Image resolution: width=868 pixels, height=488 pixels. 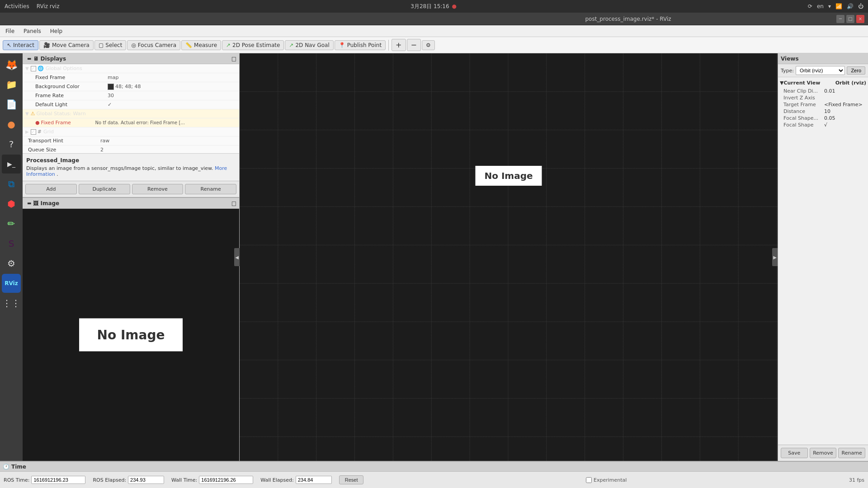 I want to click on taskbar-terminal: ▶_, so click(x=11, y=164).